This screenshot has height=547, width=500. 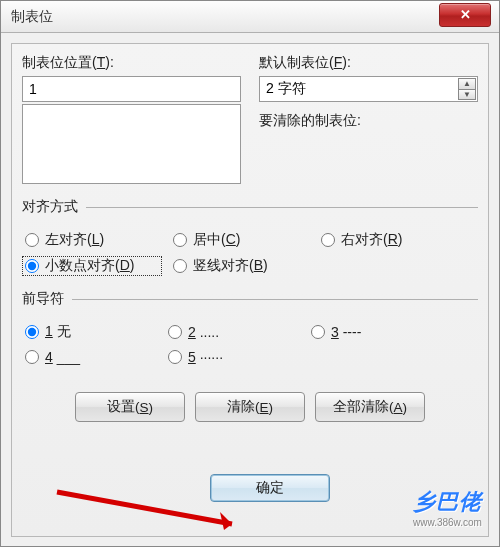 What do you see at coordinates (372, 240) in the screenshot?
I see `align-right-label: 右对齐(R)` at bounding box center [372, 240].